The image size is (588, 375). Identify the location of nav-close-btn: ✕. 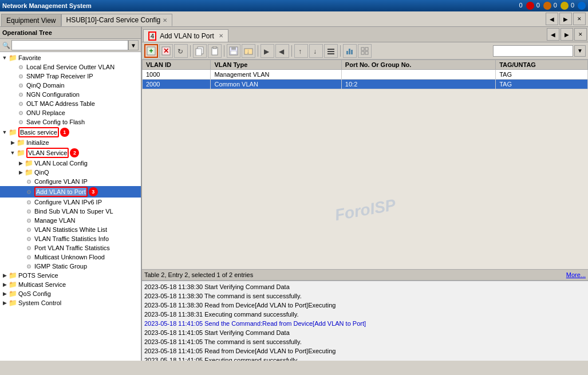
(579, 19).